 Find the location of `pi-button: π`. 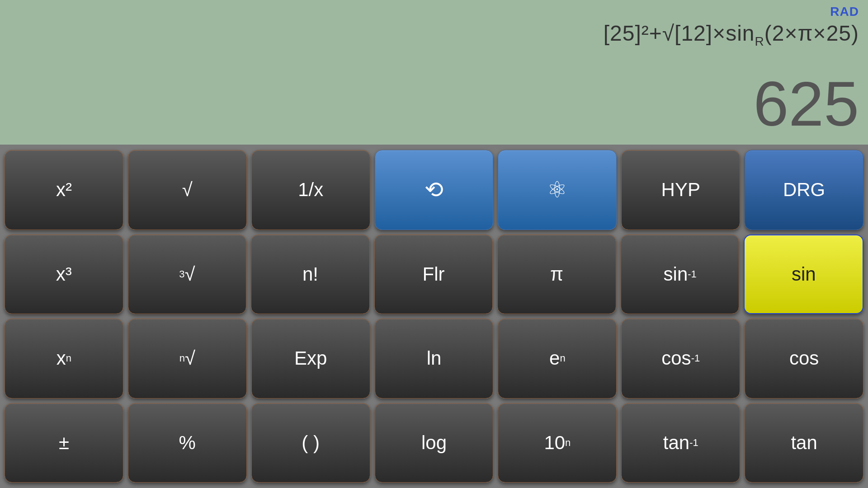

pi-button: π is located at coordinates (557, 275).